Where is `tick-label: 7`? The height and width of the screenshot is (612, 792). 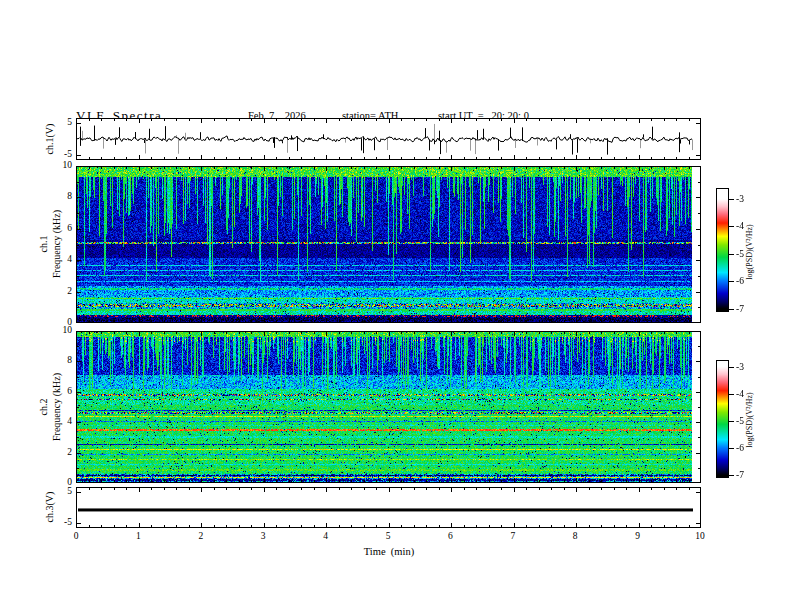 tick-label: 7 is located at coordinates (513, 536).